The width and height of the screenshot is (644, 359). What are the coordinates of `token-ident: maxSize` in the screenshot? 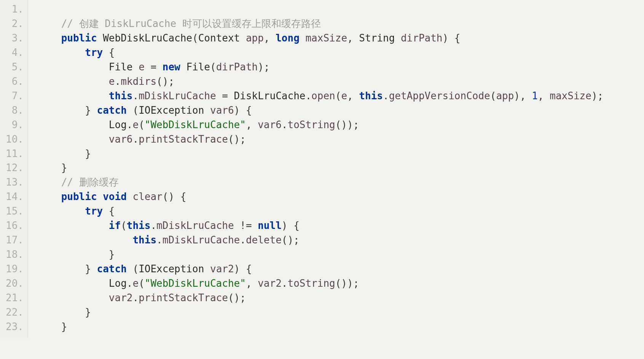 It's located at (571, 96).